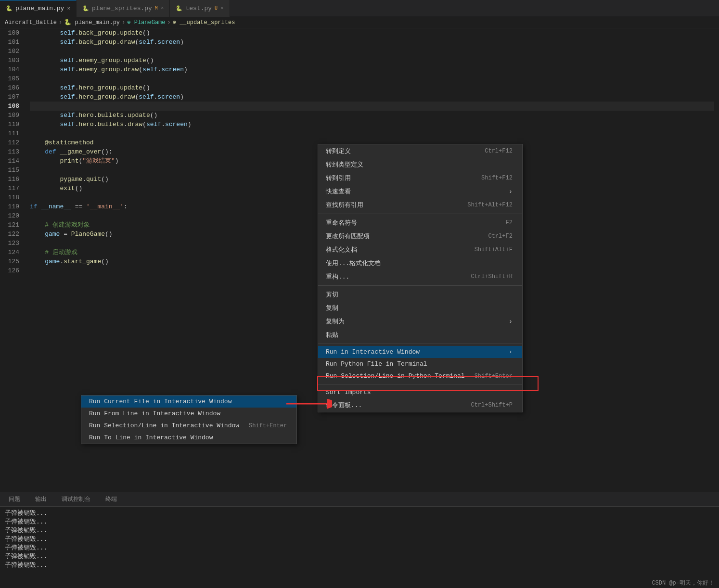 Image resolution: width=719 pixels, height=588 pixels. I want to click on breadcrumb-class: ⊕ PlaneGame, so click(146, 22).